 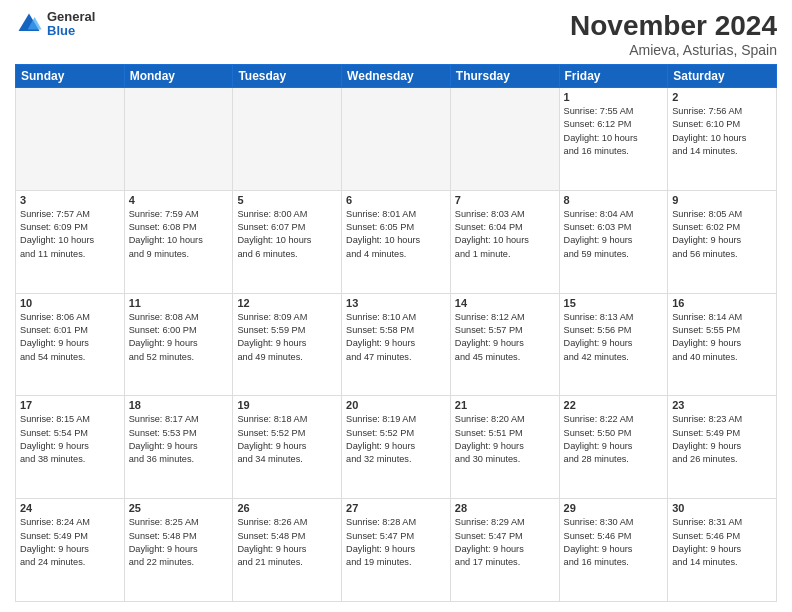 I want to click on weekday-header-thursday: Thursday, so click(x=504, y=76).